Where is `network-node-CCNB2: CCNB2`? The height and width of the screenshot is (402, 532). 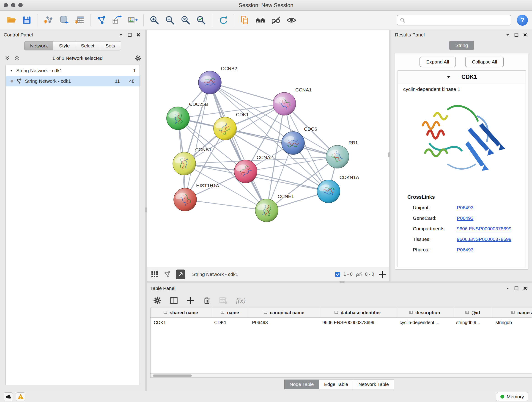 network-node-CCNB2: CCNB2 is located at coordinates (218, 80).